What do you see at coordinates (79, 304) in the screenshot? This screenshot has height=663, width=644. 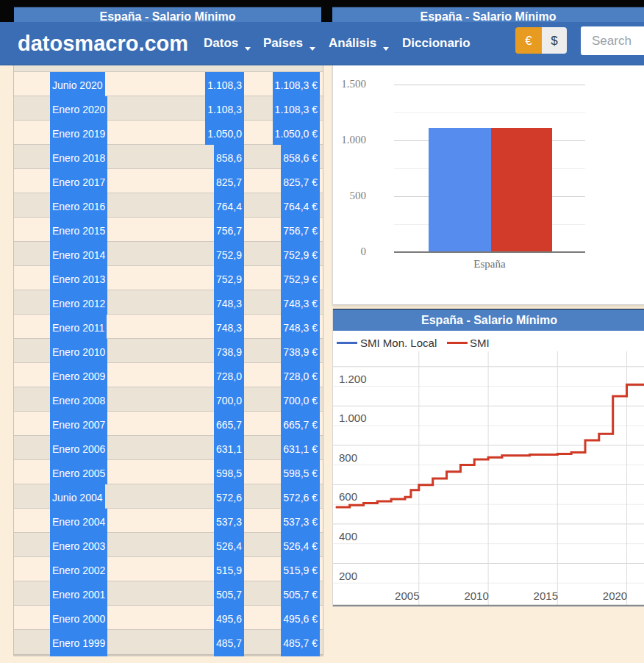 I see `date-link: Enero 2012` at bounding box center [79, 304].